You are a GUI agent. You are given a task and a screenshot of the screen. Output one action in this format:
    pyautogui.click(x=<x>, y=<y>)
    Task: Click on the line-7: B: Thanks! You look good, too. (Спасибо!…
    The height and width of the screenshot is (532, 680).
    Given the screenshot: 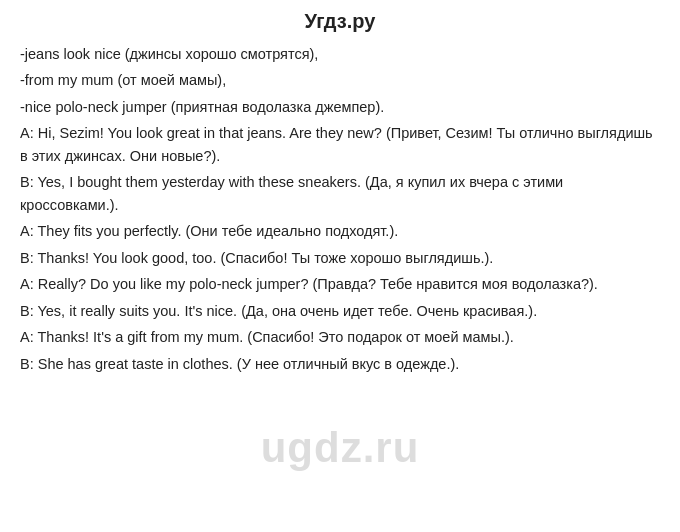 What is the action you would take?
    pyautogui.click(x=340, y=258)
    